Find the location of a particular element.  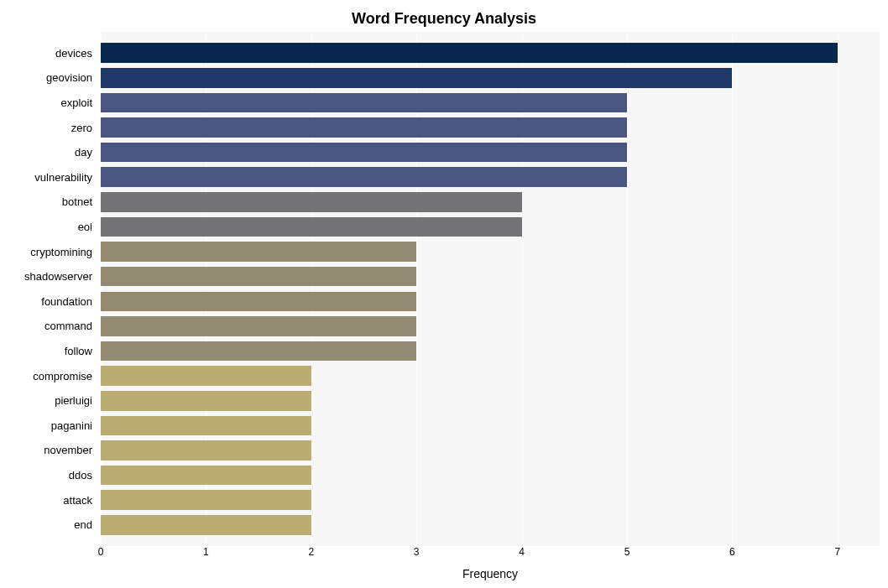

y-tick-label: ddos is located at coordinates (49, 476).